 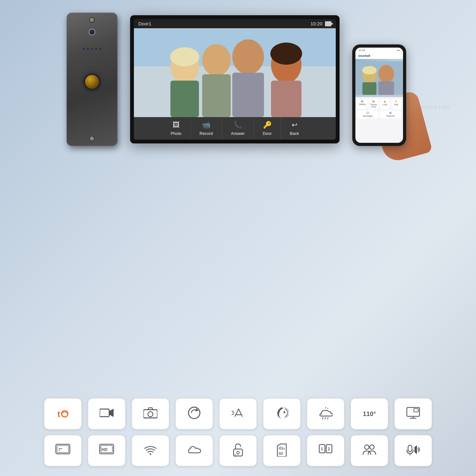 I want to click on monitor-screen: Door1 10:20, so click(x=235, y=79).